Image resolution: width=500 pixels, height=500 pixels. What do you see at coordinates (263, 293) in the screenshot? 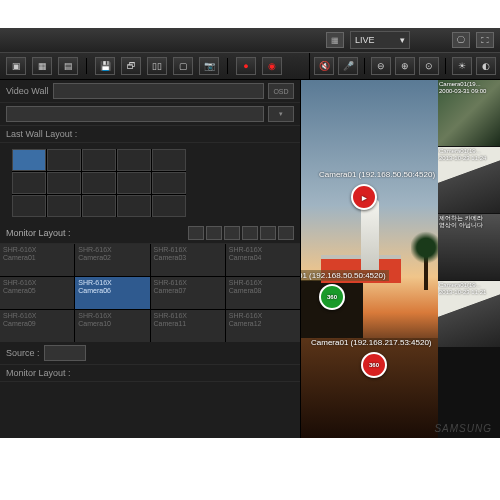
I see `camera-cell: SHR-616XCamera08` at bounding box center [263, 293].